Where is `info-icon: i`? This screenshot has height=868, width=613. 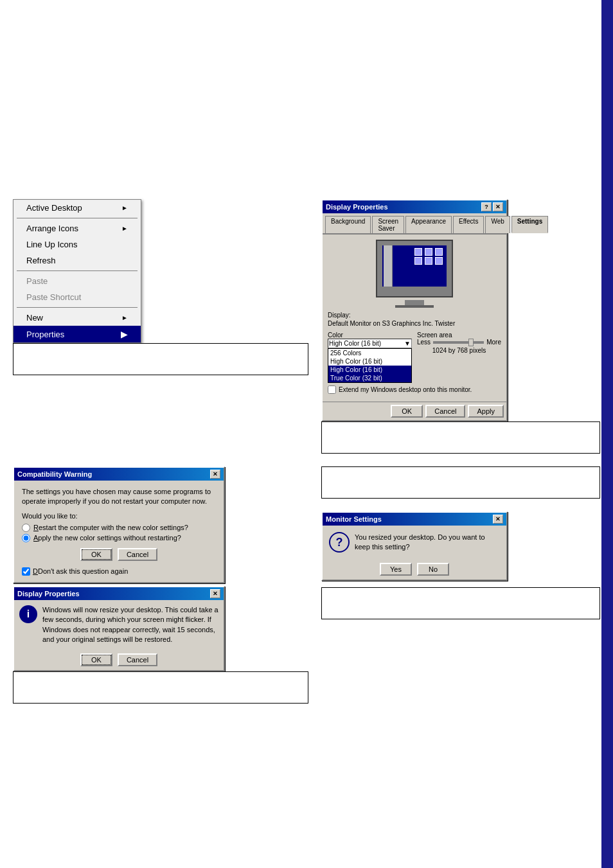
info-icon: i is located at coordinates (28, 614).